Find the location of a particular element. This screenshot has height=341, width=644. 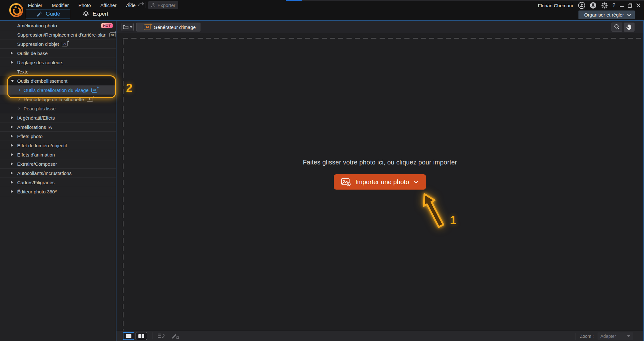

top-accent-bar is located at coordinates (294, 1).